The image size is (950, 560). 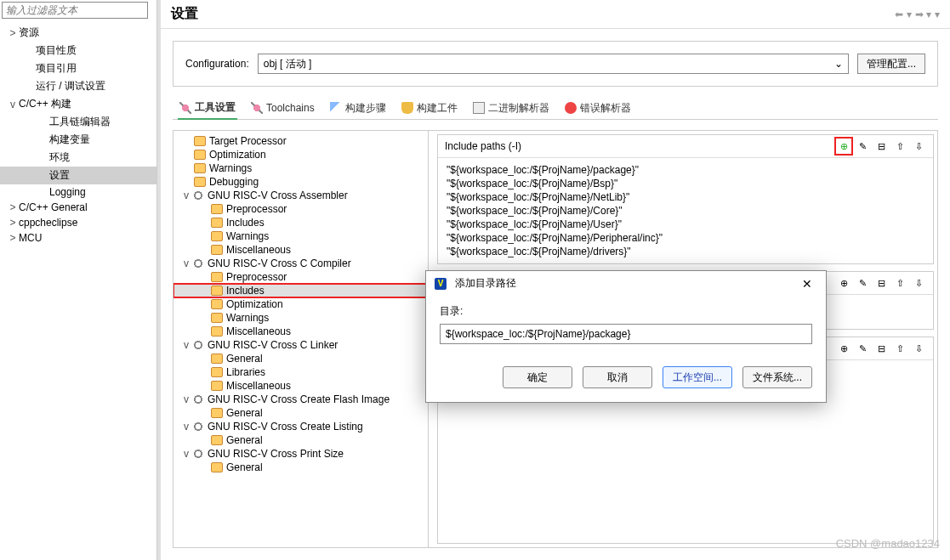 I want to click on nav-item: >MCU, so click(x=78, y=238).